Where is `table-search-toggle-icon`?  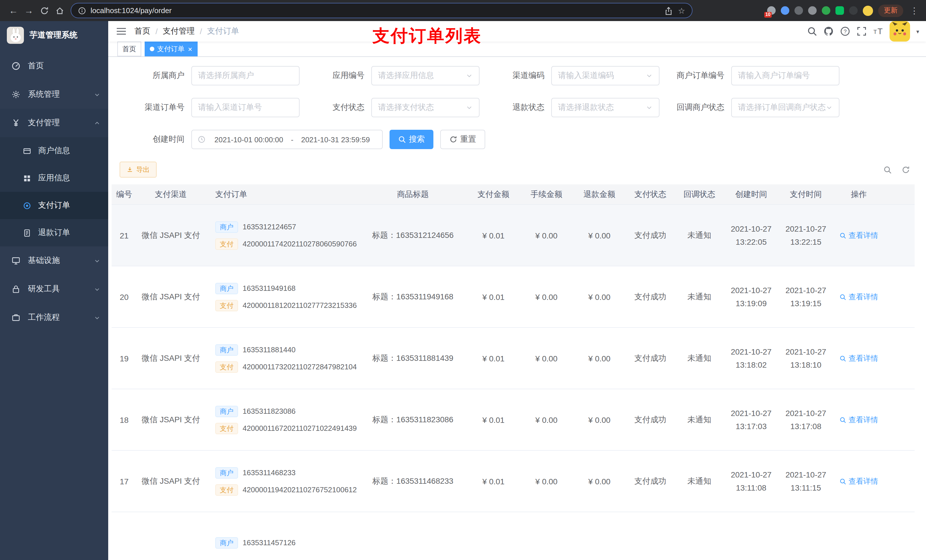
table-search-toggle-icon is located at coordinates (888, 170).